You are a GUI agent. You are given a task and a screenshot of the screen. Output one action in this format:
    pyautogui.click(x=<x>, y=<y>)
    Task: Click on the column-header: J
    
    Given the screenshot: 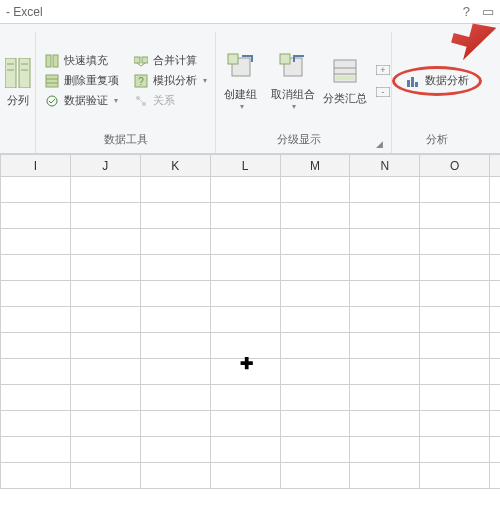 What is the action you would take?
    pyautogui.click(x=105, y=166)
    